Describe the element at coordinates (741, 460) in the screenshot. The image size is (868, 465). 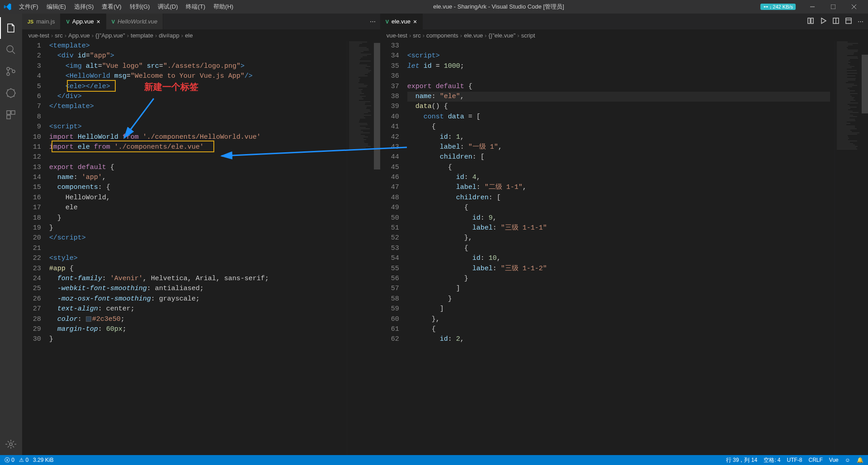
I see `cursor-position: 行 39，列 14` at that location.